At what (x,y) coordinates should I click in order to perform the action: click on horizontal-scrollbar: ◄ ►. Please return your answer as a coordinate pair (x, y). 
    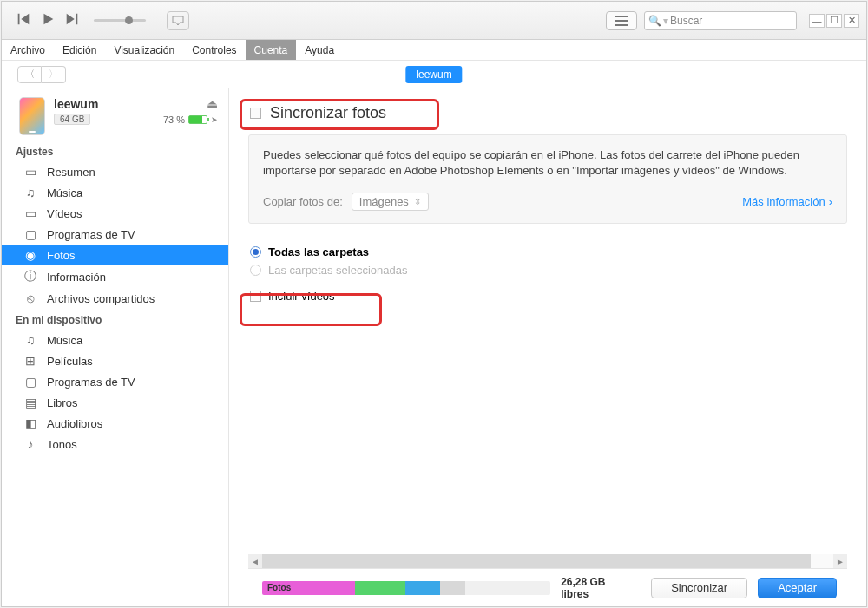
    Looking at the image, I should click on (548, 561).